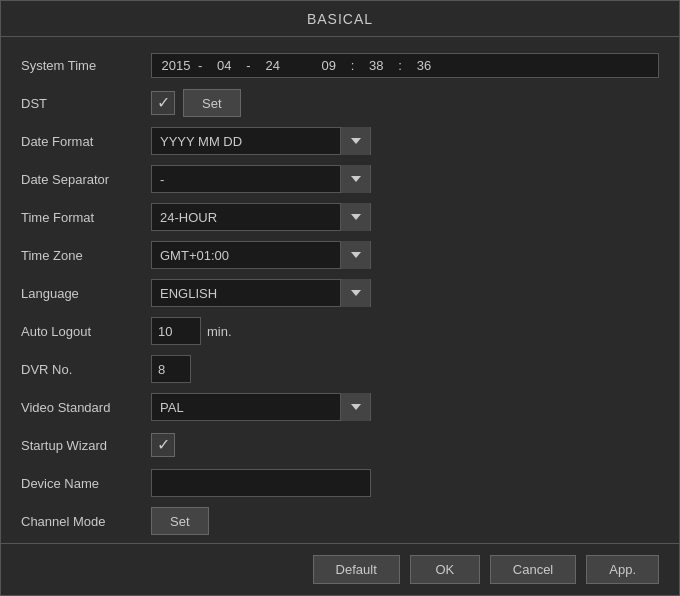  I want to click on time-zone-row: Time Zone GMT+01:00, so click(340, 255).